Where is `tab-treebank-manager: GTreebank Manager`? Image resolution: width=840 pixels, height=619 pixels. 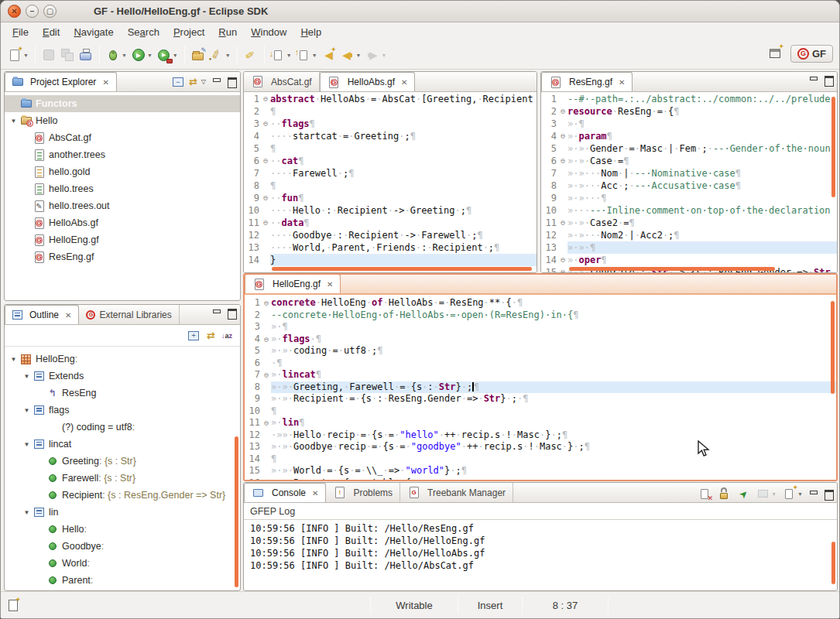
tab-treebank-manager: GTreebank Manager is located at coordinates (457, 492).